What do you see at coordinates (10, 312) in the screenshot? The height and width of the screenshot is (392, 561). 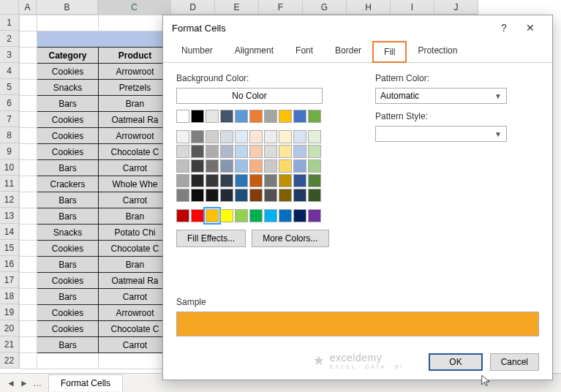 I see `row-header-19: 19` at bounding box center [10, 312].